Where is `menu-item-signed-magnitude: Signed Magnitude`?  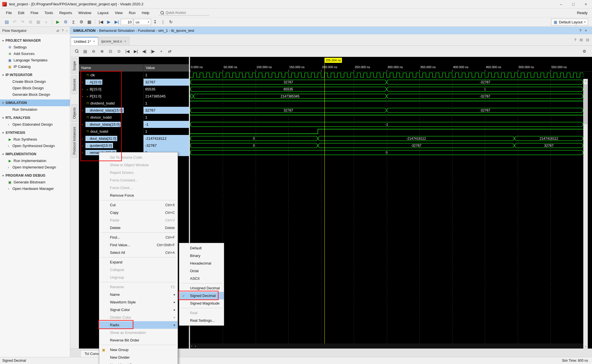 menu-item-signed-magnitude: Signed Magnitude is located at coordinates (202, 303).